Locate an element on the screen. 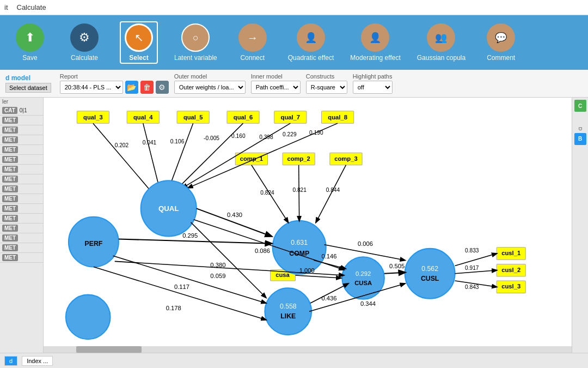 Image resolution: width=588 pixels, height=368 pixels. comment-icon: 💬 is located at coordinates (501, 38).